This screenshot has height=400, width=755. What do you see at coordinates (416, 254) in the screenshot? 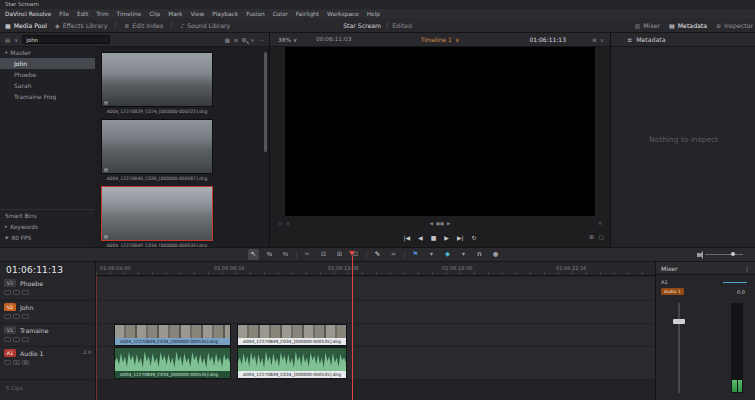
I see `flag-button: ⚑` at bounding box center [416, 254].